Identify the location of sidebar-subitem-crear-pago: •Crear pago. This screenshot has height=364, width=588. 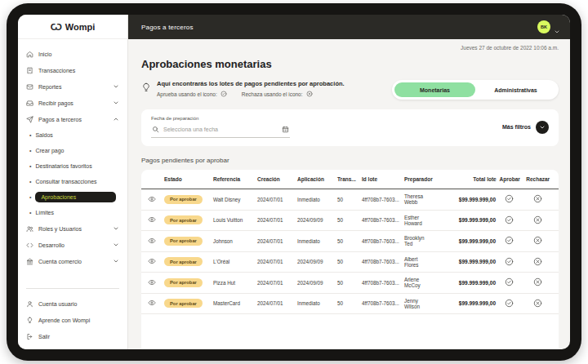
(73, 150).